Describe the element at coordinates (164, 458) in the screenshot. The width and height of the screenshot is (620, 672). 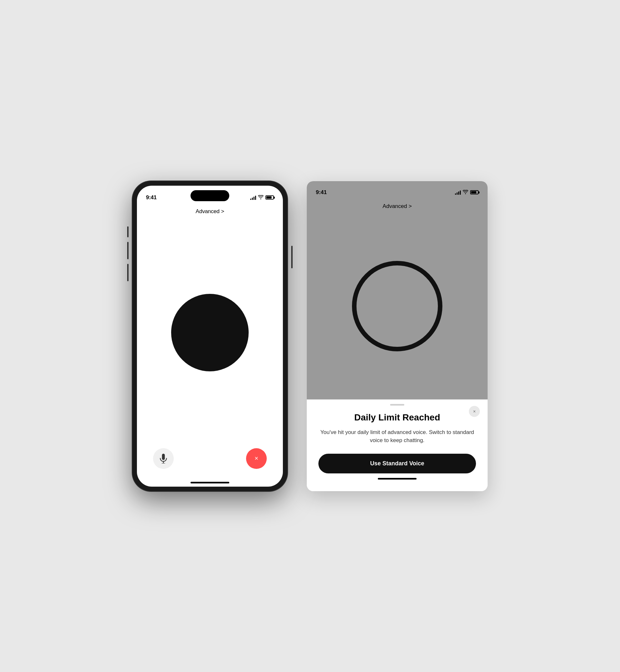
I see `mic-icon` at that location.